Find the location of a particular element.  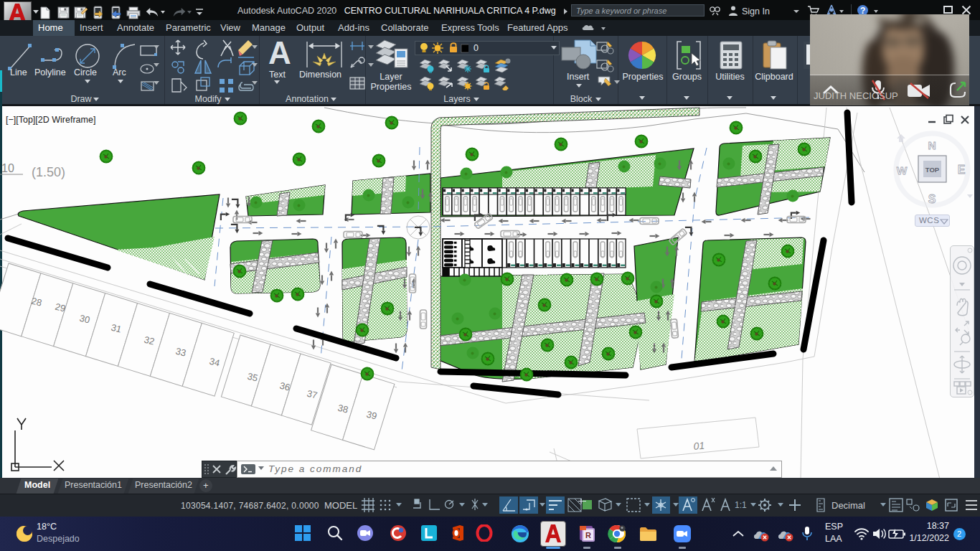

svg-text: S is located at coordinates (933, 199).